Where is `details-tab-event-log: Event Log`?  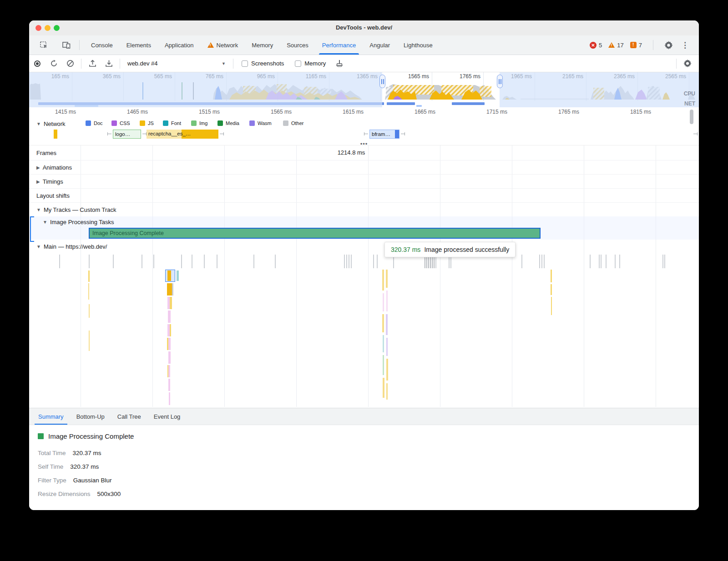
details-tab-event-log: Event Log is located at coordinates (167, 416).